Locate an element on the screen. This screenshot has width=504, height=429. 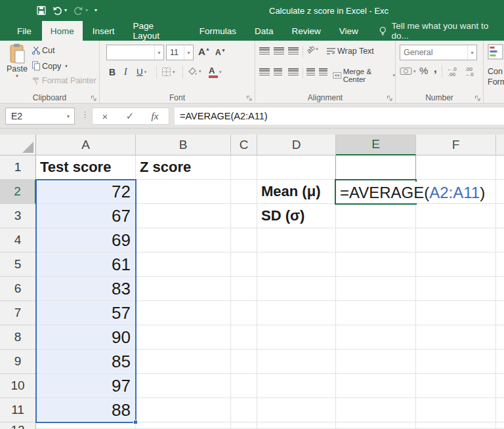
cell-D8 is located at coordinates (297, 337).